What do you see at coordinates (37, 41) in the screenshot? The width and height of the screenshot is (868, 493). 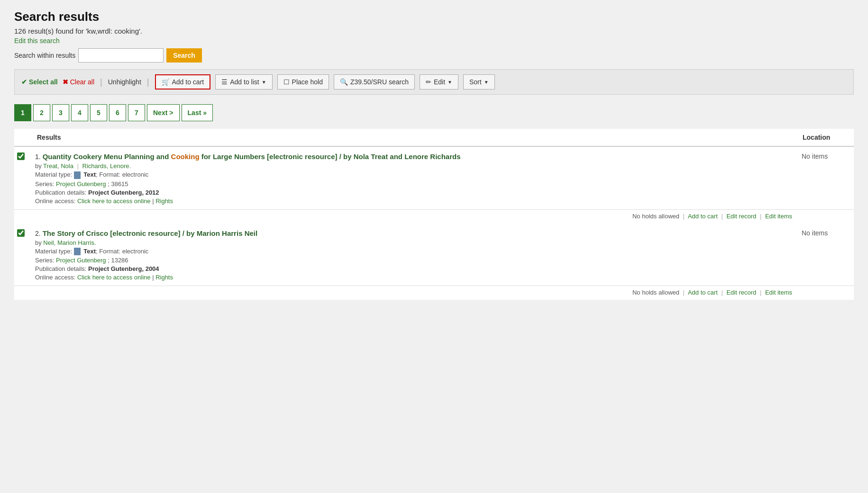 I see `edit-search-link: Edit this search` at bounding box center [37, 41].